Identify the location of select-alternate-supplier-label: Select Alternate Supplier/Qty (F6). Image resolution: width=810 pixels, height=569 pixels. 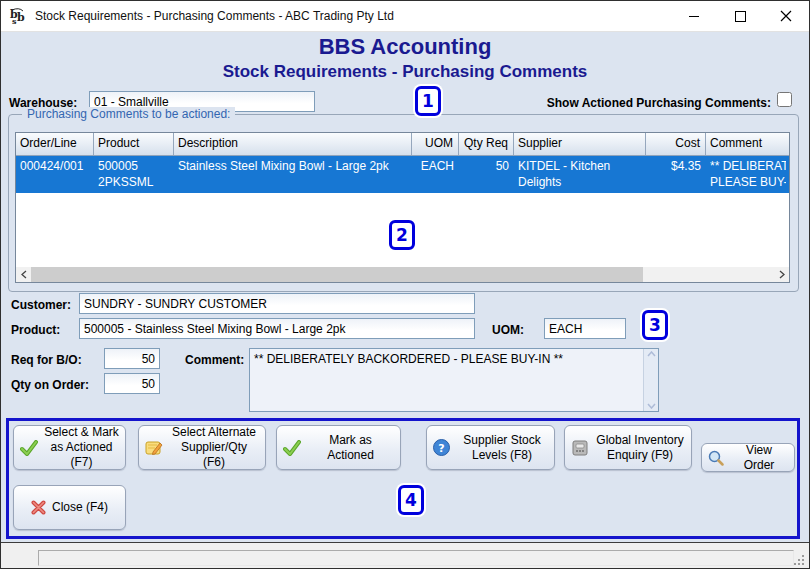
(214, 448).